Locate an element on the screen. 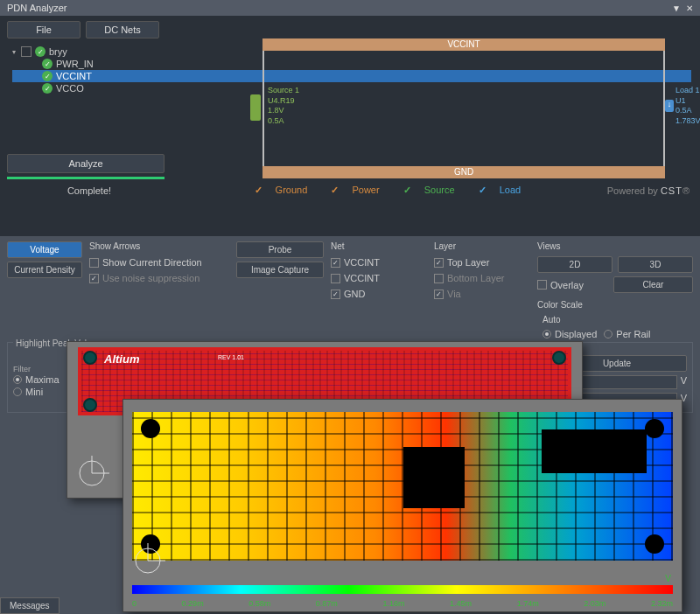 The height and width of the screenshot is (614, 700). wire is located at coordinates (263, 108).